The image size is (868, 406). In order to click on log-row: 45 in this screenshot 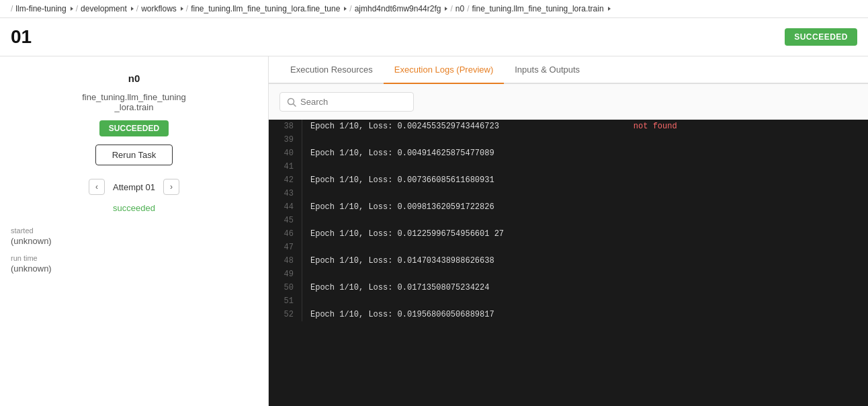, I will do `click(568, 220)`.